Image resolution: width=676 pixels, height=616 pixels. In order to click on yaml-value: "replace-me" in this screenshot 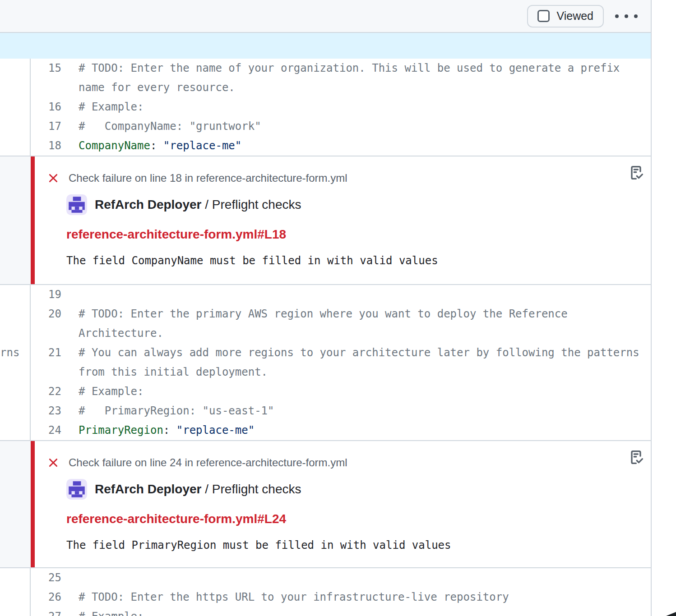, I will do `click(202, 146)`.